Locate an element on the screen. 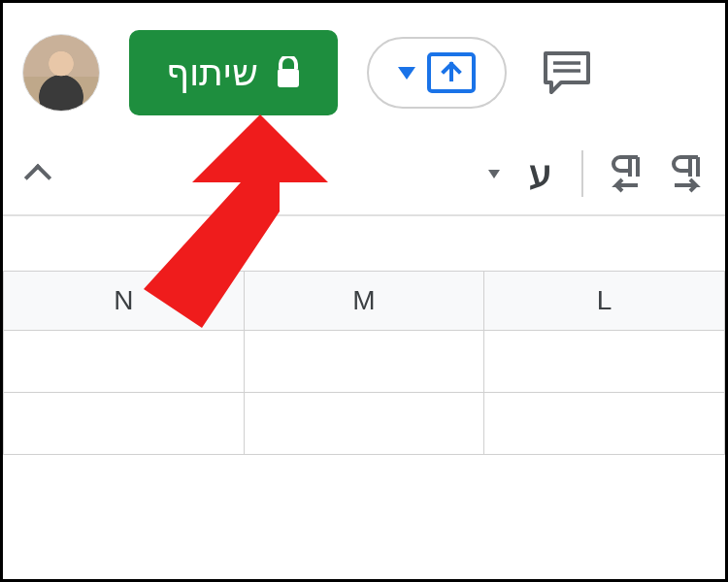  language-button: ע is located at coordinates (541, 174).